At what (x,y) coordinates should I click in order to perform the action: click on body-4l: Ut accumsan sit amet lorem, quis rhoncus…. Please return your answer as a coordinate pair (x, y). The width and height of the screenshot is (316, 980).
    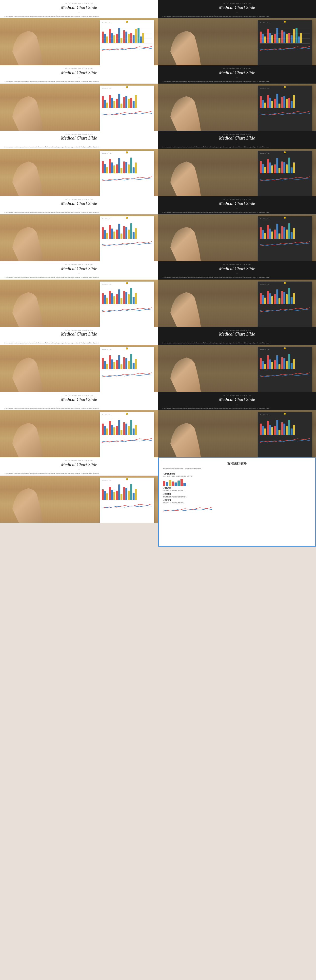
    Looking at the image, I should click on (79, 213).